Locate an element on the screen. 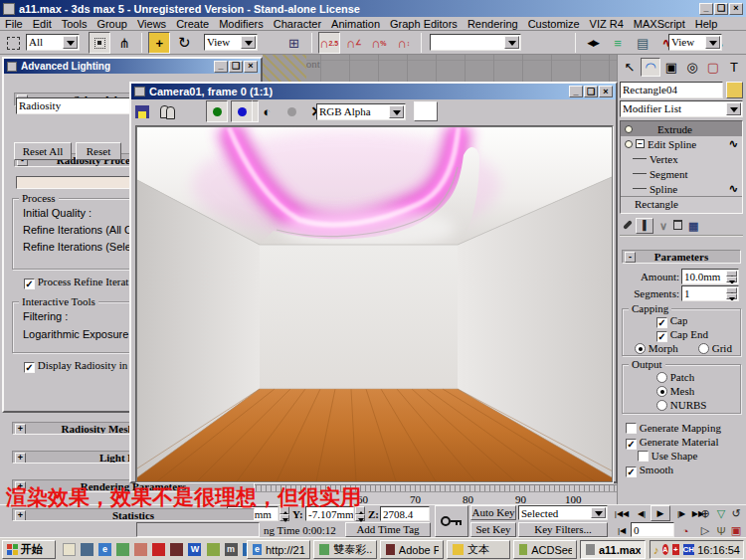 Image resolution: width=746 pixels, height=560 pixels. object-color-swatch is located at coordinates (734, 90).